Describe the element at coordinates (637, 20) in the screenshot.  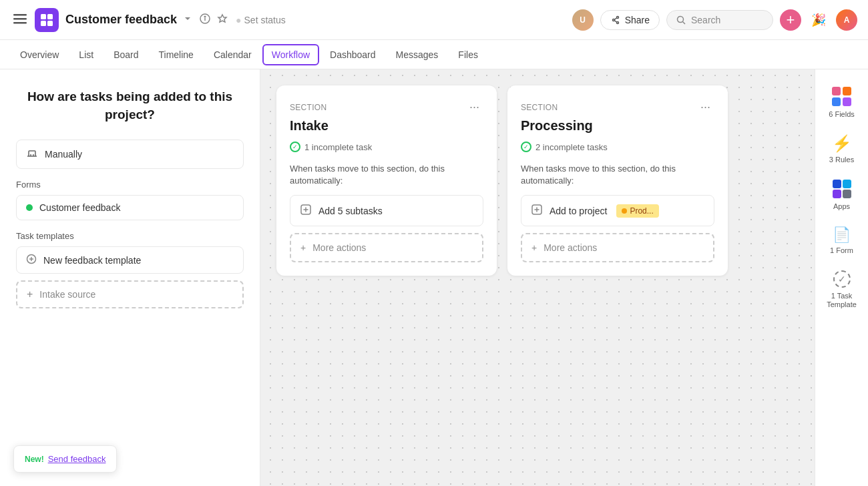
I see `share-label: Share` at that location.